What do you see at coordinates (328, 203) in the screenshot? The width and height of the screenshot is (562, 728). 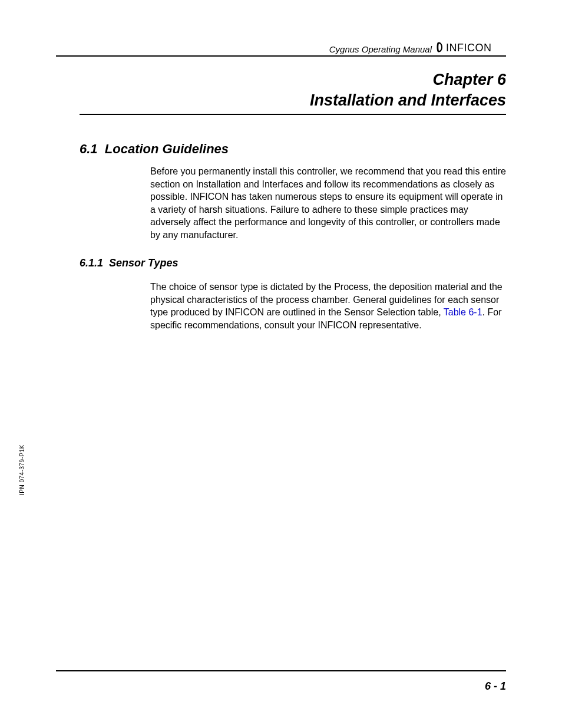 I see `section-6-1-paragraph: Before you permanently install this cont…` at bounding box center [328, 203].